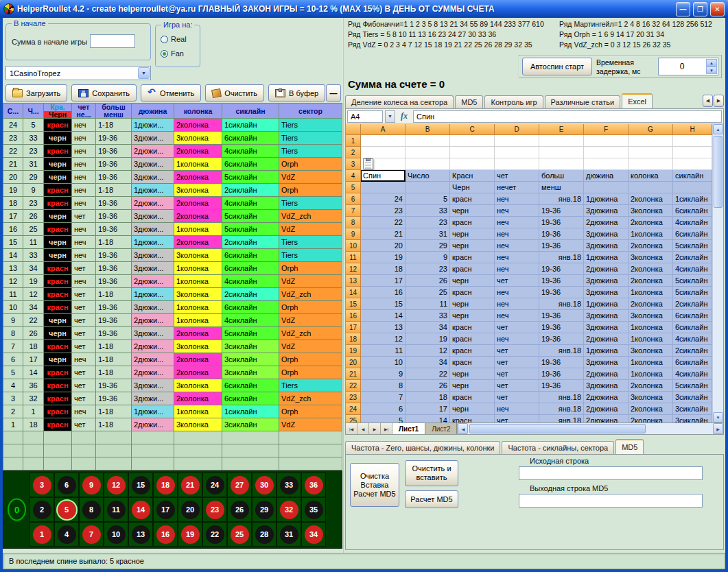 This screenshot has height=572, width=728. I want to click on excel-cell-E10: 19-36, so click(561, 246).